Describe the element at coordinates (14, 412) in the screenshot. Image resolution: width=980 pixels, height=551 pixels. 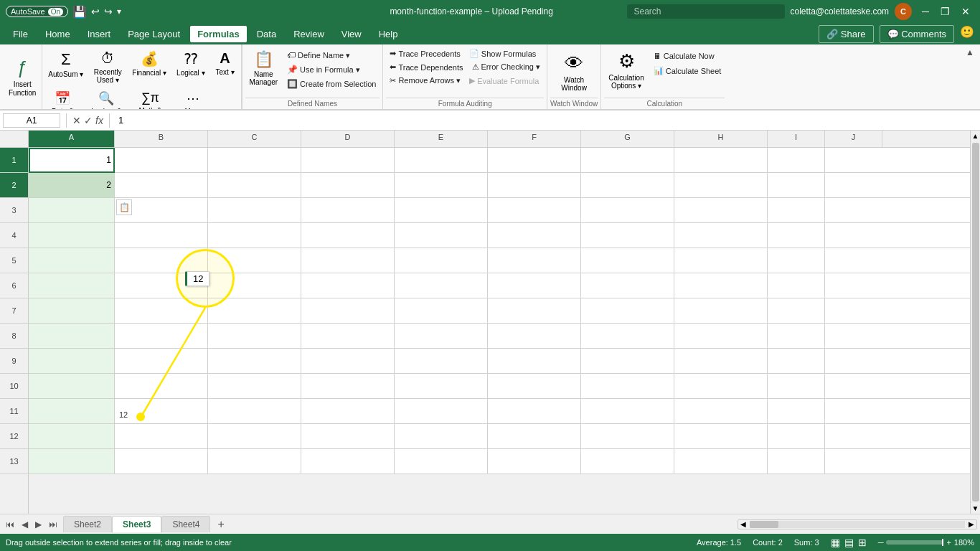
I see `row-header-11: 11` at that location.